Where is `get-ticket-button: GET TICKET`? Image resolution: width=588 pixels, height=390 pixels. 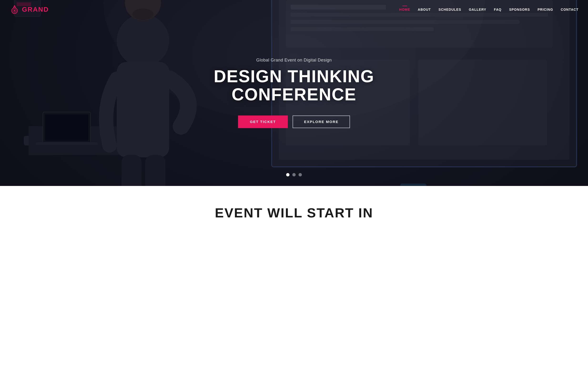
get-ticket-button: GET TICKET is located at coordinates (263, 122).